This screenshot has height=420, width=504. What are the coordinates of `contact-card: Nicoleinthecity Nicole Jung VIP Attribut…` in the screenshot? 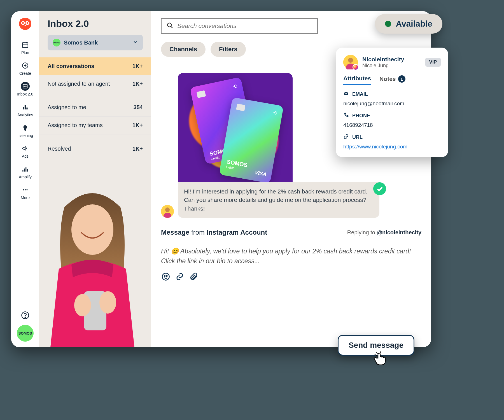 It's located at (392, 102).